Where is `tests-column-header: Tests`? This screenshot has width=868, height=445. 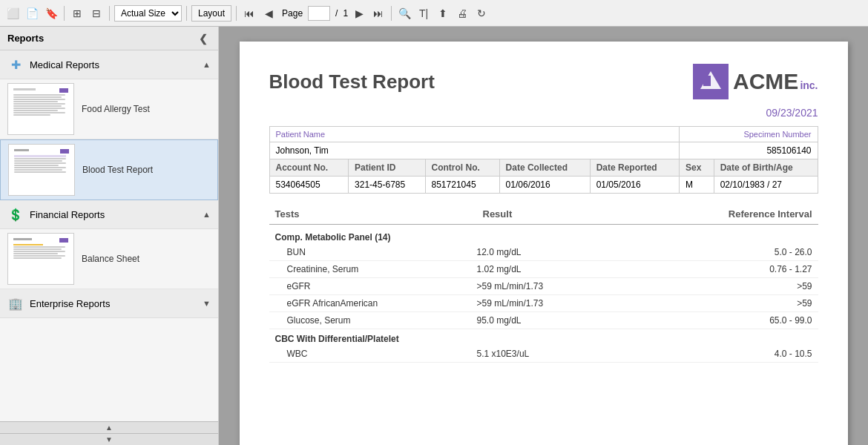 tests-column-header: Tests is located at coordinates (379, 214).